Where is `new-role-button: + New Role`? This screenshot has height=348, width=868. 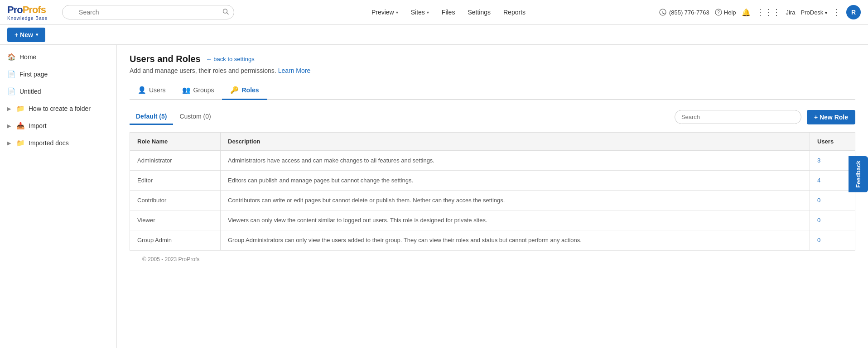 new-role-button: + New Role is located at coordinates (831, 117).